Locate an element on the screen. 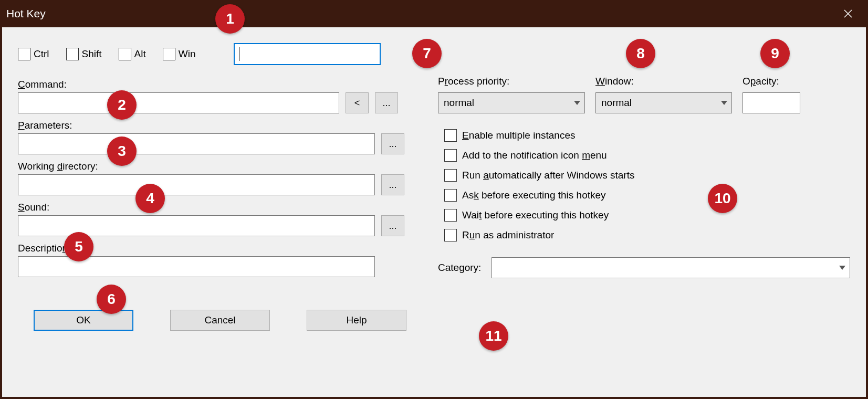 The image size is (868, 399). cancel-button: Cancel is located at coordinates (220, 320).